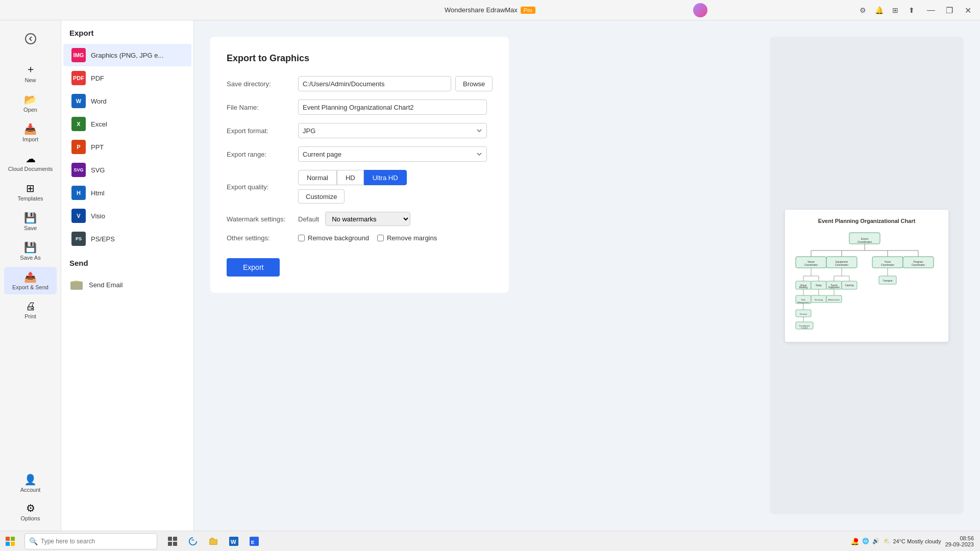 Image resolution: width=980 pixels, height=551 pixels. What do you see at coordinates (79, 55) in the screenshot?
I see `graphics-file-icon: IMG` at bounding box center [79, 55].